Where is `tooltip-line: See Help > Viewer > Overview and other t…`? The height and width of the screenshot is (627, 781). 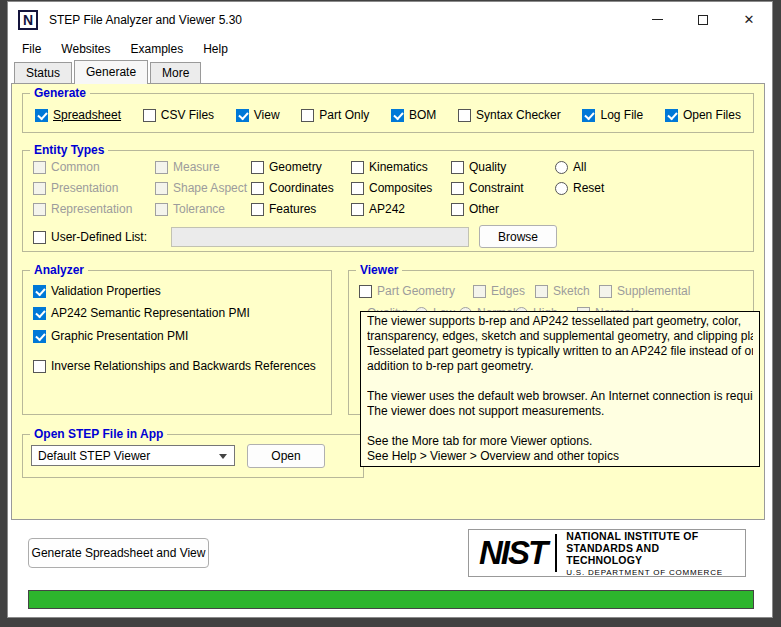 tooltip-line: See Help > Viewer > Overview and other t… is located at coordinates (560, 456).